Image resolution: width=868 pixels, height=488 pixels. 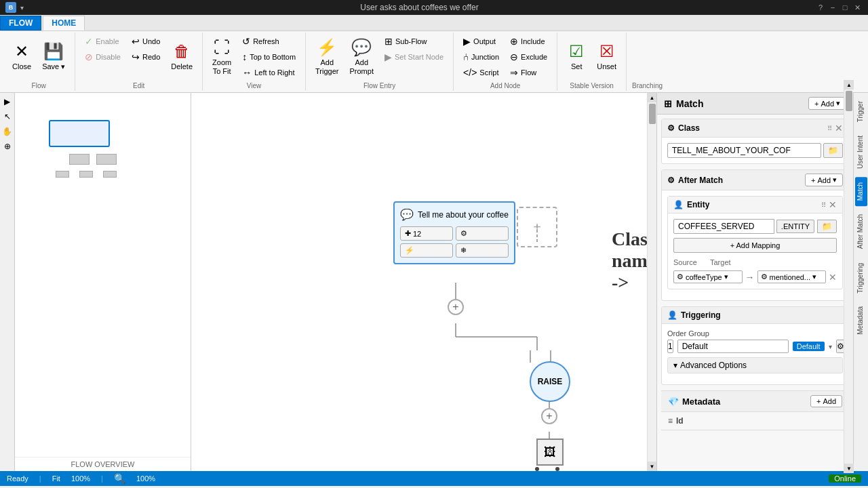 I want to click on left-to-right-label: Left to Right, so click(x=274, y=73).